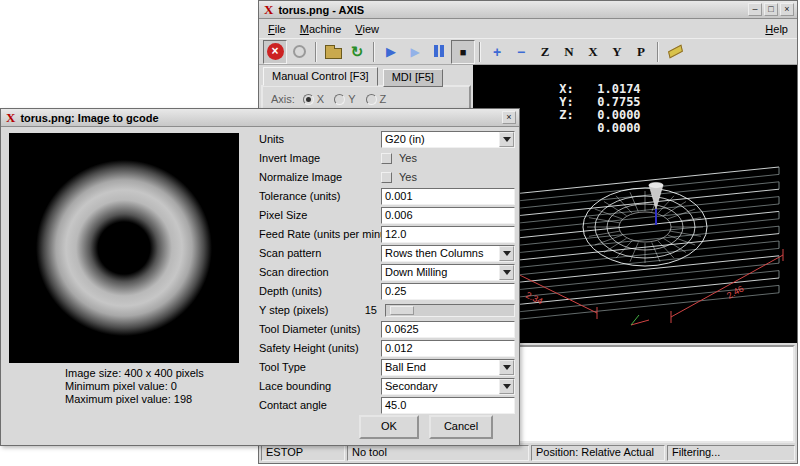  I want to click on tool-diameter-input: 0.0625, so click(448, 330).